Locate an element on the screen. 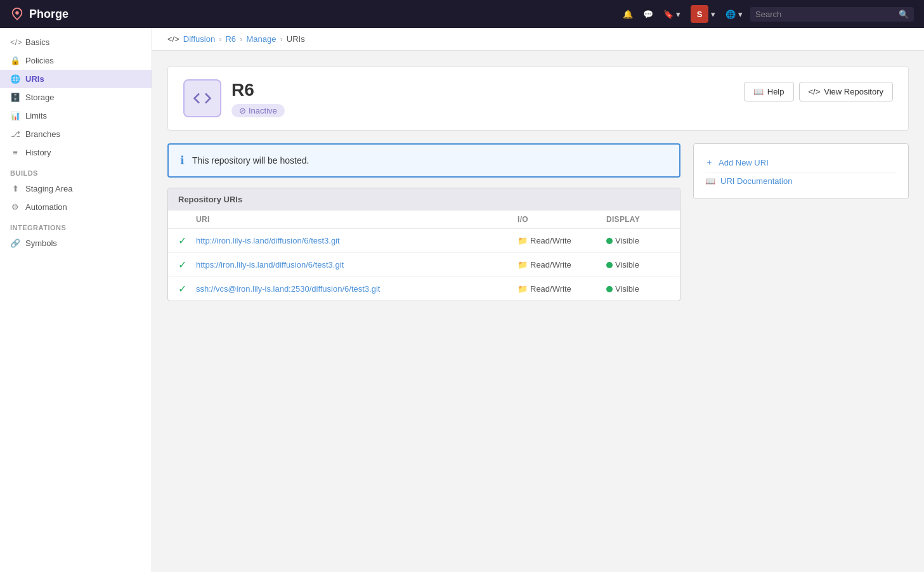 The image size is (924, 572). breadcrumb: </> Diffusion › R6 › Manage › URIs is located at coordinates (538, 39).